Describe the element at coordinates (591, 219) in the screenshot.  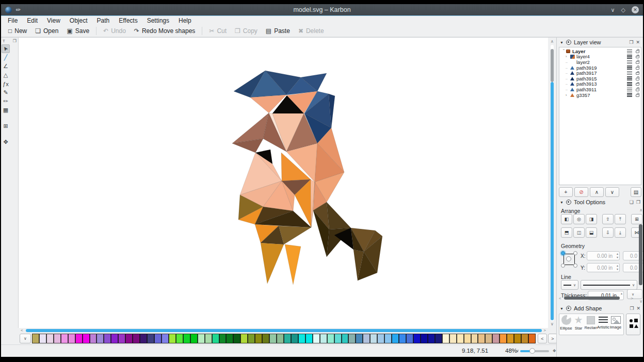
I see `align-right-button: ◨` at that location.